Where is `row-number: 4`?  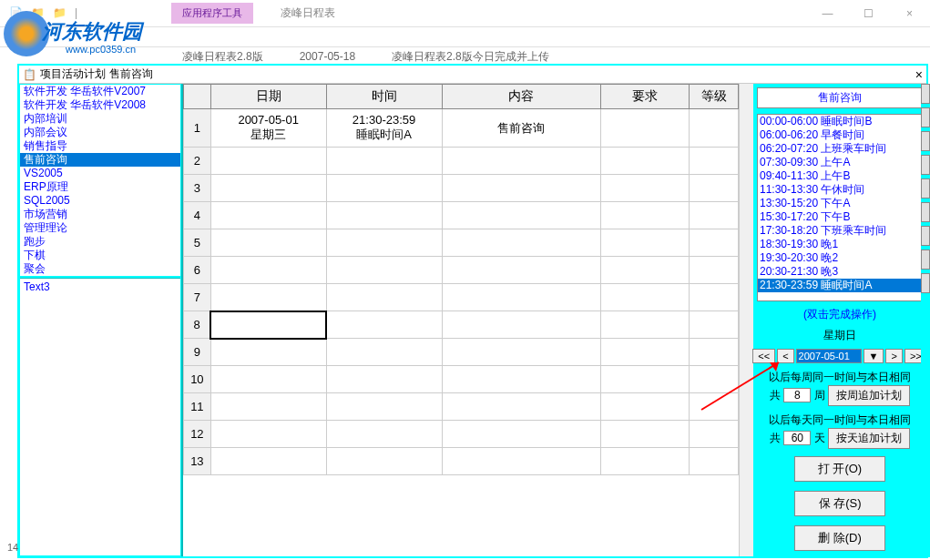 row-number: 4 is located at coordinates (198, 216).